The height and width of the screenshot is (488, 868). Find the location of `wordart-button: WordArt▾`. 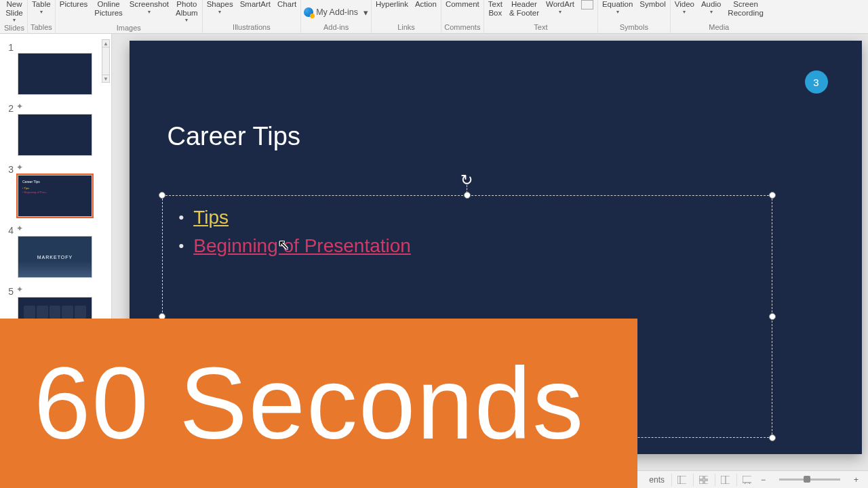

wordart-button: WordArt▾ is located at coordinates (560, 12).